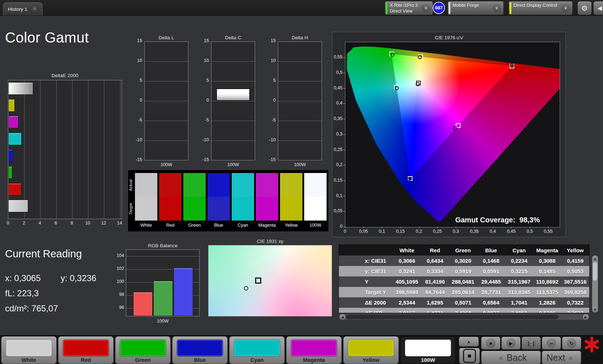  Describe the element at coordinates (35, 9) in the screenshot. I see `add-tab-button: +` at that location.